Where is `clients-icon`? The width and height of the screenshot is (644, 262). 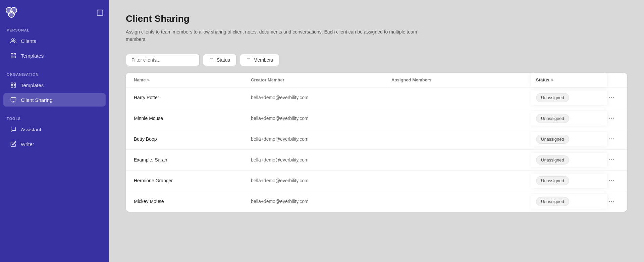 clients-icon is located at coordinates (13, 41).